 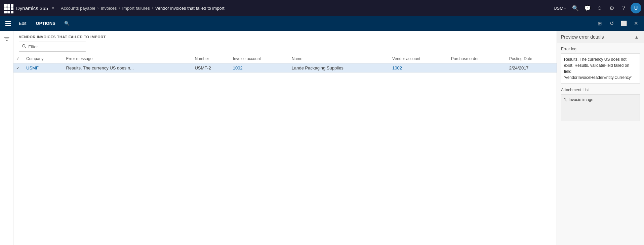 I want to click on col-error-message: Error message, so click(x=128, y=59).